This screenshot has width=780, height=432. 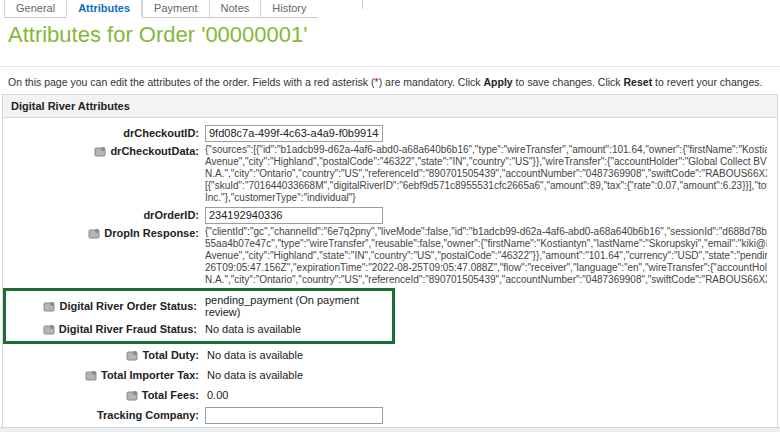 I want to click on field-row-drcheckoutdata: drCheckoutData: {"sources":[{"id":"b1adc…, so click(x=390, y=174).